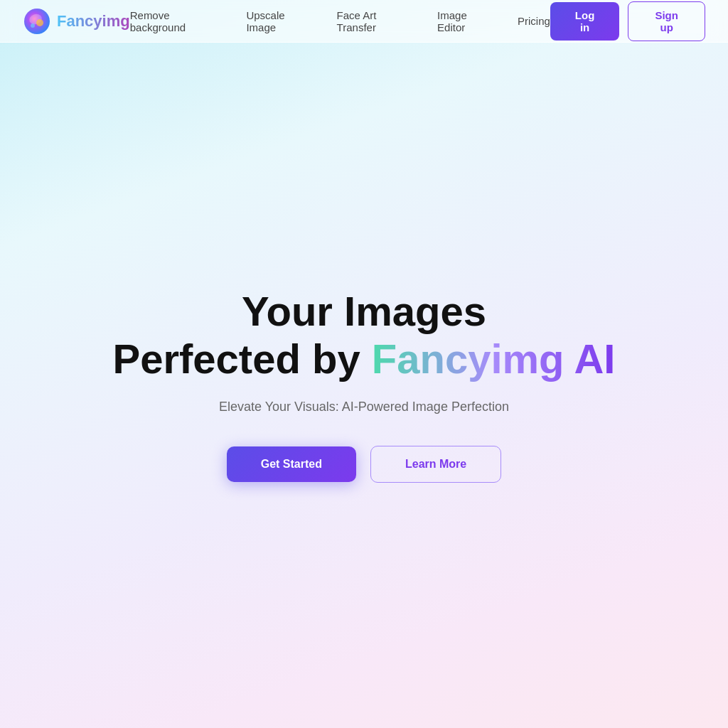 The height and width of the screenshot is (728, 728). I want to click on brand-name: Fancyimg, so click(94, 21).